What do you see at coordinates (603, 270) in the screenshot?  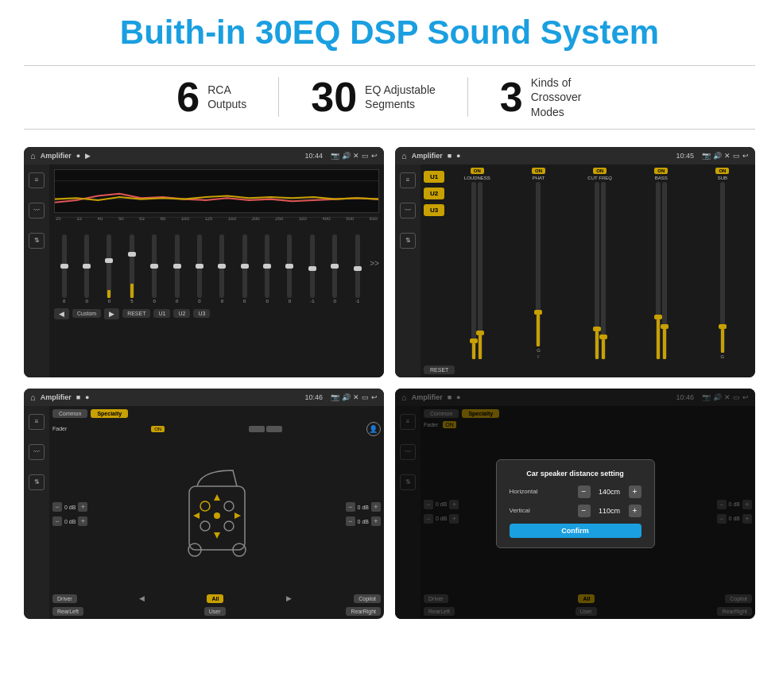 I see `cutfreq-slider2` at bounding box center [603, 270].